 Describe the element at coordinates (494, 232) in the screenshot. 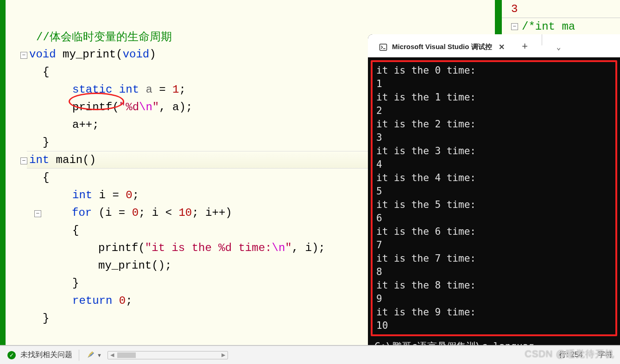

I see `console-line: it is the 6 time:` at that location.